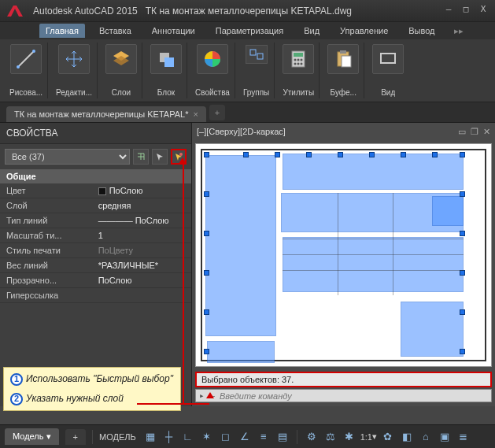  Describe the element at coordinates (343, 71) in the screenshot. I see `ribbon-clipboard: Буфе...` at that location.